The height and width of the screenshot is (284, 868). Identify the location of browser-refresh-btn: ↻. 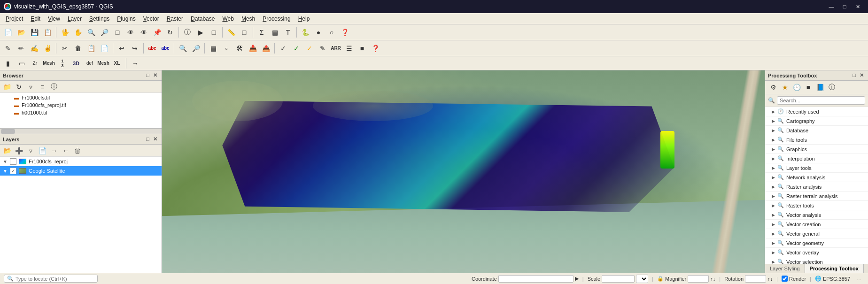
(19, 87).